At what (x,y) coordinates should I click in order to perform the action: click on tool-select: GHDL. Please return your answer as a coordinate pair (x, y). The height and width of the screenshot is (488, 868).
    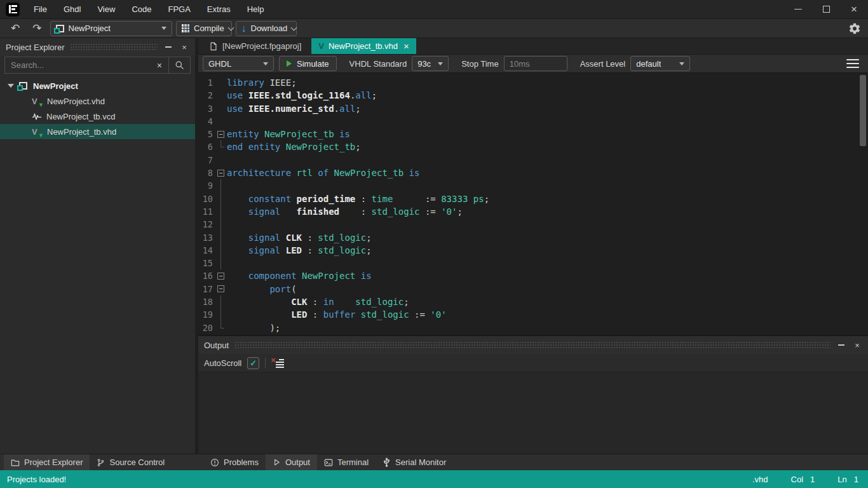
    Looking at the image, I should click on (238, 64).